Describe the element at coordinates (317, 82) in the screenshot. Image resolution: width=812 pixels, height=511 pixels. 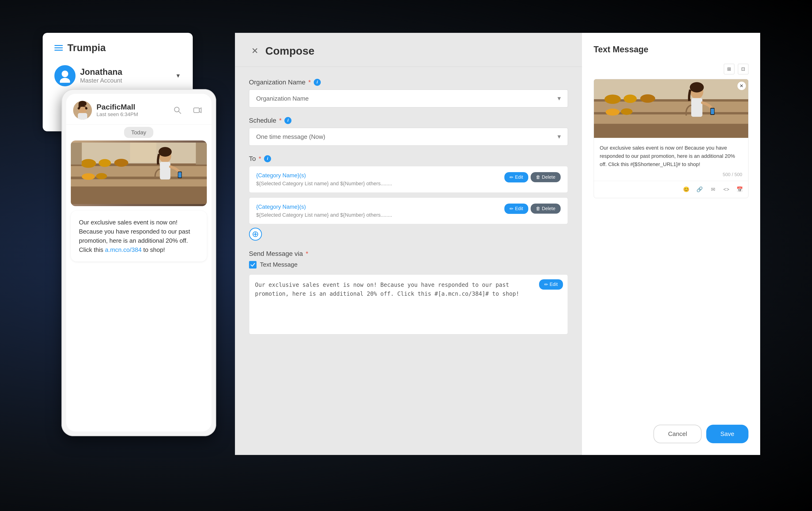
I see `organization-info-icon: i` at that location.